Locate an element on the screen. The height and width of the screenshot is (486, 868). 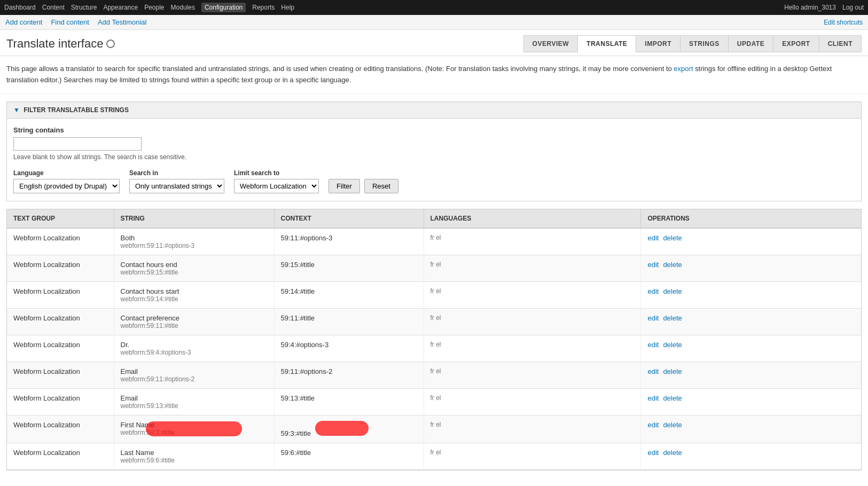
language-select: English (provided by Drupal)FrenchGerman is located at coordinates (66, 186).